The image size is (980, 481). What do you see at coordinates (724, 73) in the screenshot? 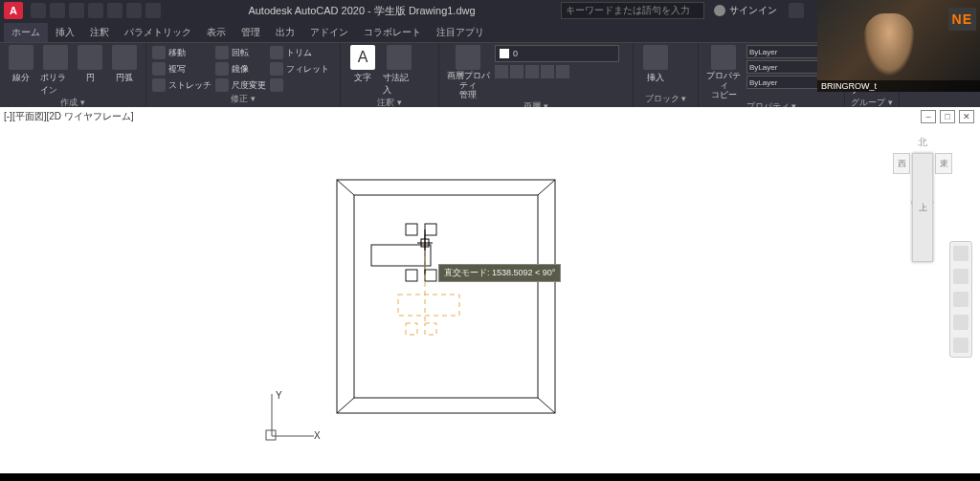
I see `matchprop-button: プロパティ コピー` at bounding box center [724, 73].